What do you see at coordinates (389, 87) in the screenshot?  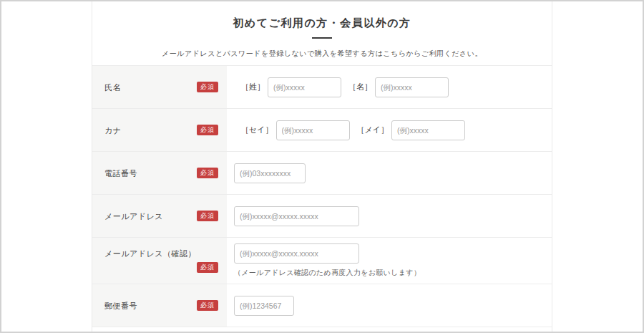 I see `field-line: ［姓］［名］` at bounding box center [389, 87].